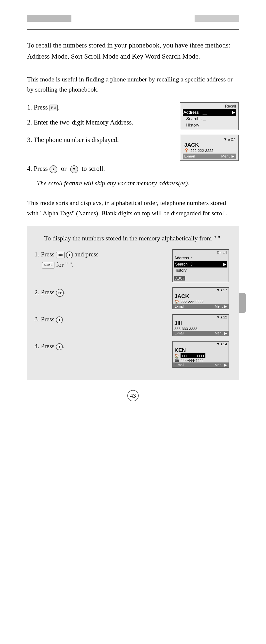 The image size is (266, 644). What do you see at coordinates (133, 84) in the screenshot?
I see `section1-description: This mode is useful in finding a phone n…` at bounding box center [133, 84].